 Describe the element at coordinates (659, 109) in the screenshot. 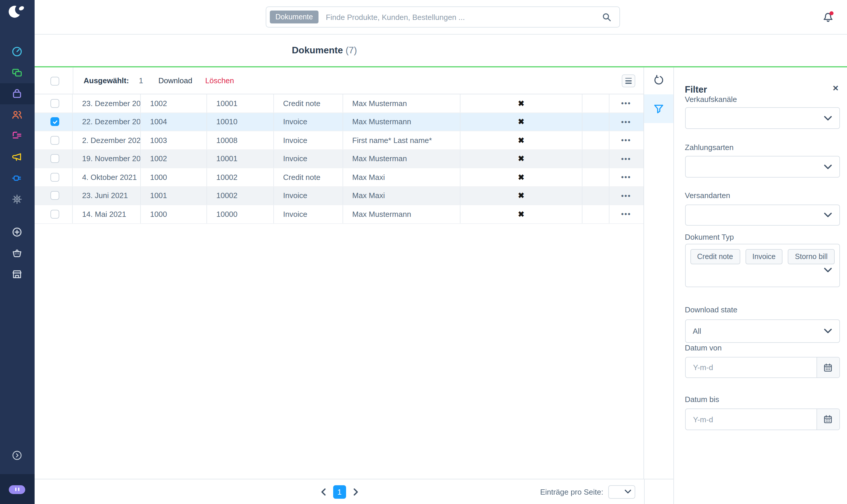

I see `filter-funnel-icon` at that location.